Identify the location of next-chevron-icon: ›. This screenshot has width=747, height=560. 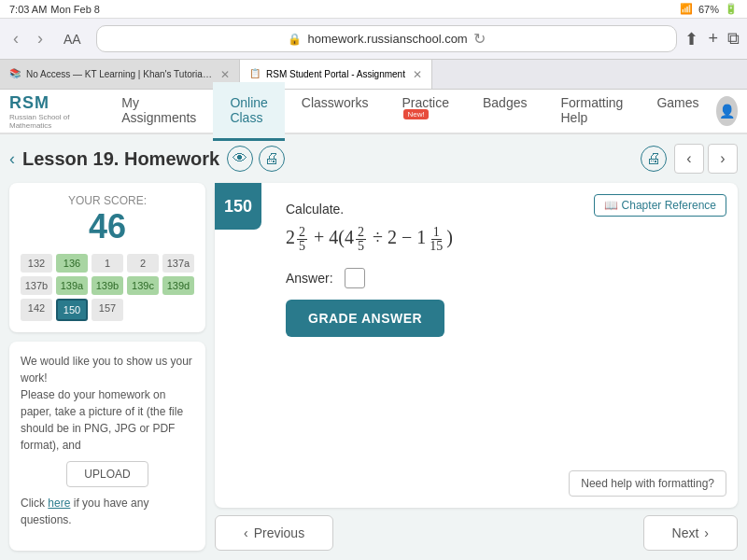
(706, 533).